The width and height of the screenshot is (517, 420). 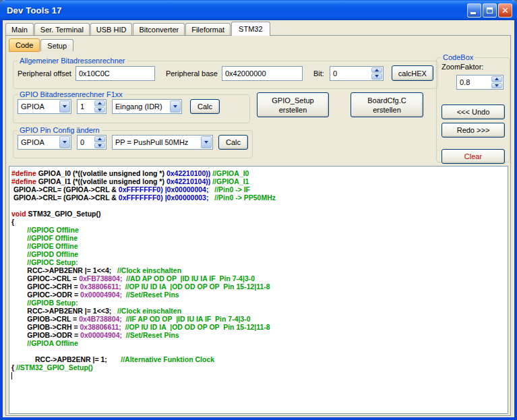 What do you see at coordinates (489, 11) in the screenshot?
I see `maximize-icon` at bounding box center [489, 11].